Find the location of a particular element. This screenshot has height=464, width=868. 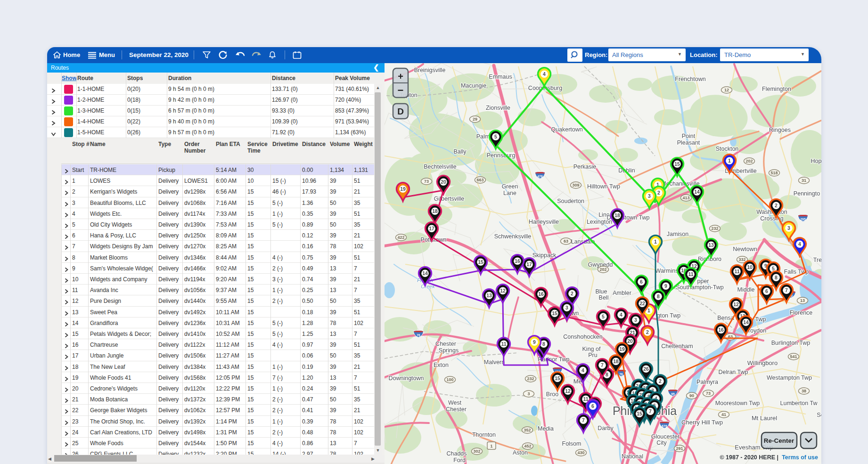

svg-text: 332 is located at coordinates (742, 260).